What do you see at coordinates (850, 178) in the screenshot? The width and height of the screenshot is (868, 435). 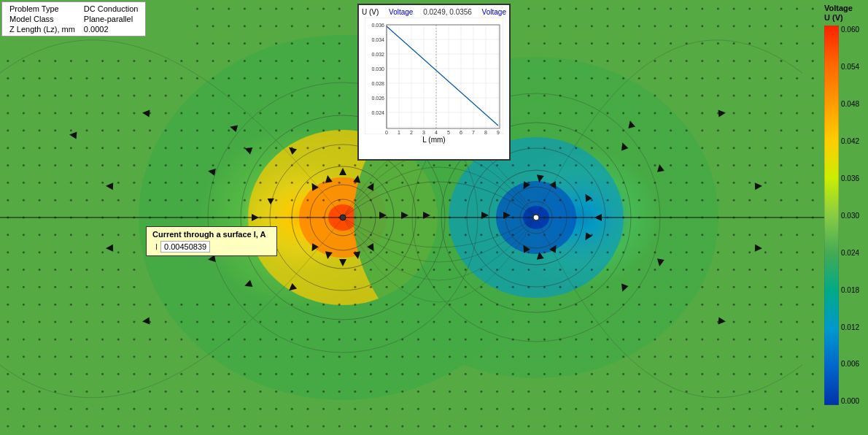 I see `cb-label-4: 0.036` at bounding box center [850, 178].